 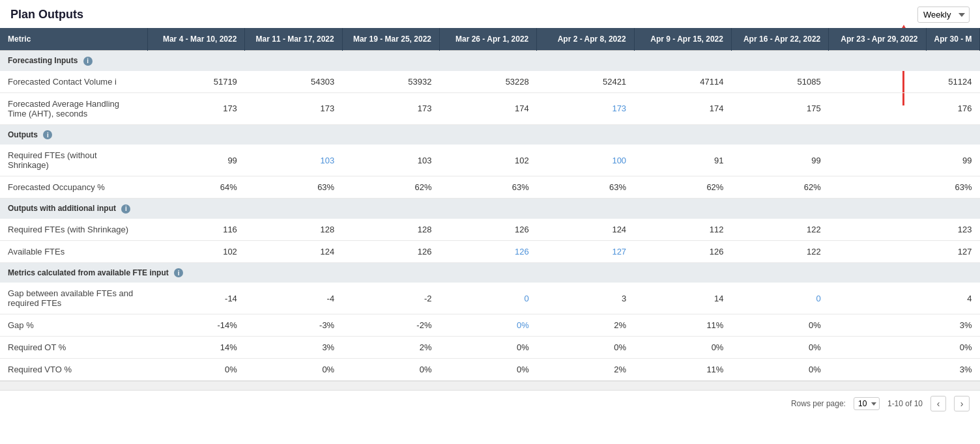 I want to click on cell-mar4: 14%, so click(x=197, y=348).